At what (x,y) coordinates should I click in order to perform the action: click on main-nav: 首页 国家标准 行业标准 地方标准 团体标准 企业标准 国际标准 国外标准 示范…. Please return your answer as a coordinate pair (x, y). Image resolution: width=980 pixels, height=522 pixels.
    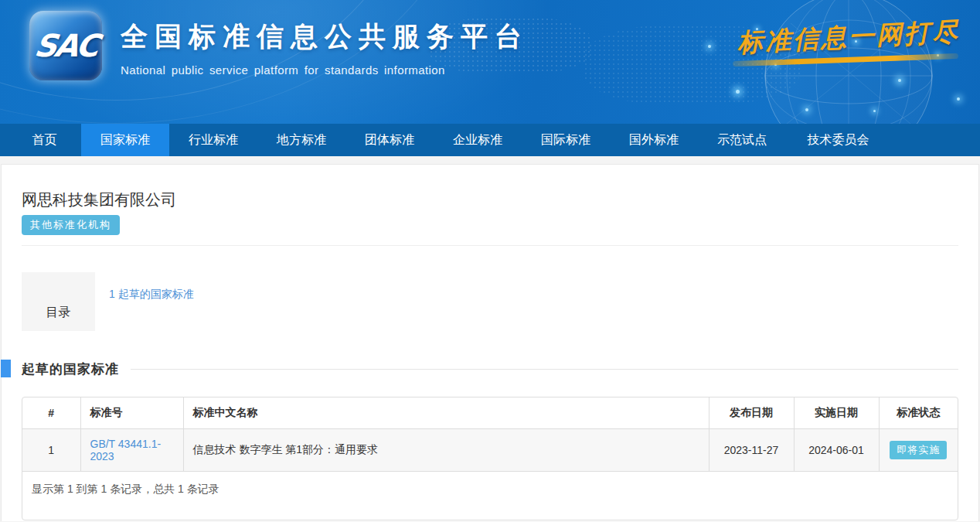
    Looking at the image, I should click on (490, 140).